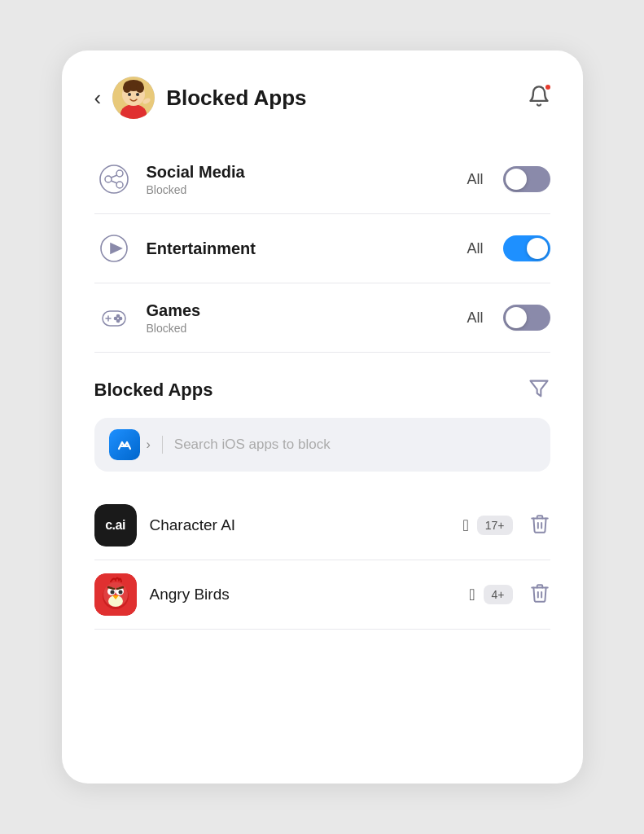 This screenshot has height=834, width=644. I want to click on app-store-icon, so click(125, 445).